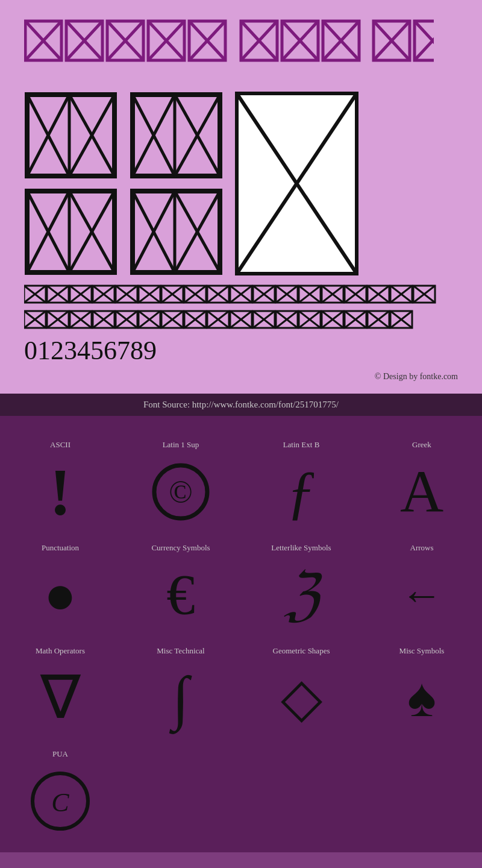 This screenshot has height=868, width=482. Describe the element at coordinates (422, 582) in the screenshot. I see `char-cell-arrows: Arrows ←` at that location.